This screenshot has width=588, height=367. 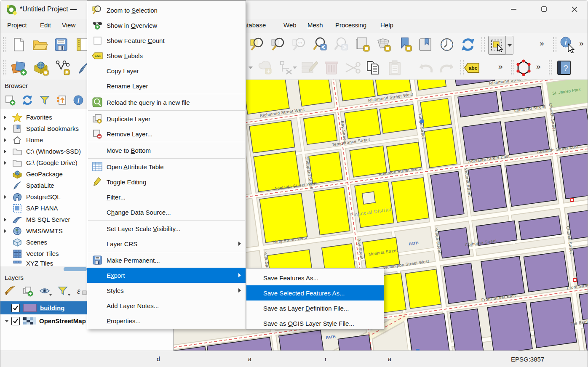 I want to click on menu-item-add-layer-notes: Add Layer Notes..., so click(x=166, y=306).